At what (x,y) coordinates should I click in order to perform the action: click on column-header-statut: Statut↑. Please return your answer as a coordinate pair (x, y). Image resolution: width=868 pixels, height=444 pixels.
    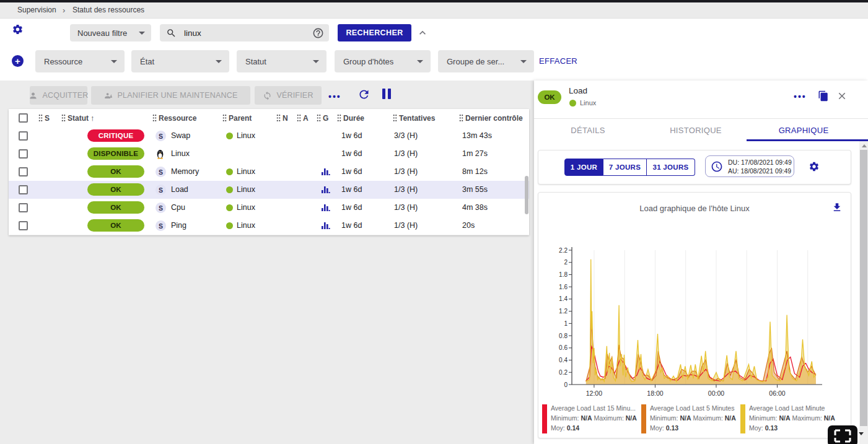
    Looking at the image, I should click on (78, 118).